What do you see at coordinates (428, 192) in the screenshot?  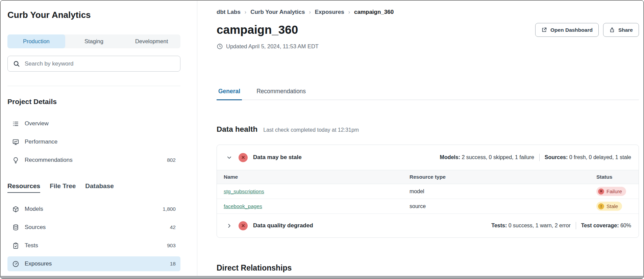 I see `table-row: stg_subscriptions model ✕ Failure` at bounding box center [428, 192].